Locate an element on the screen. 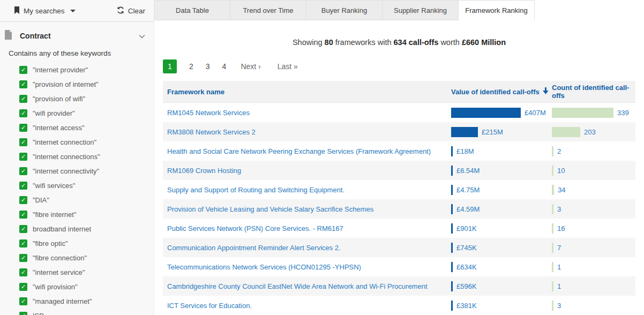 The height and width of the screenshot is (315, 644). framework-name-cell: RM1045 Network Services is located at coordinates (307, 112).